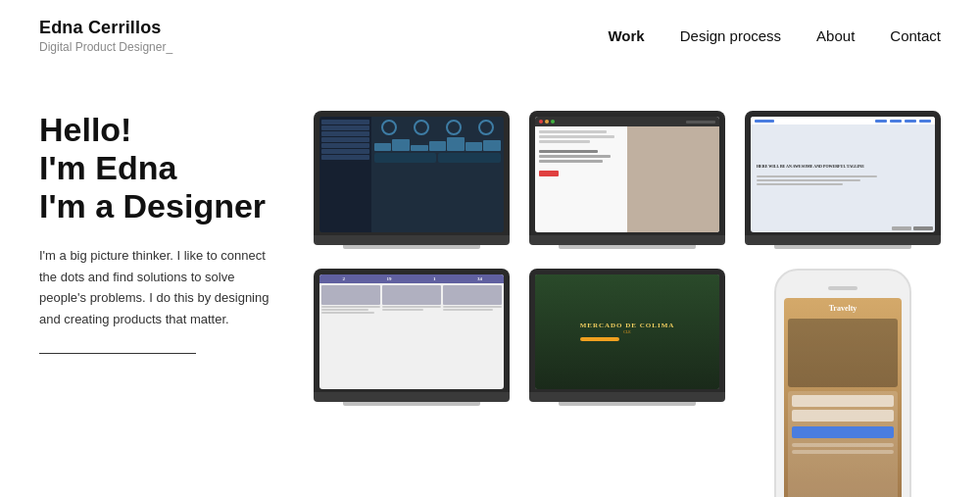 The width and height of the screenshot is (980, 497). I want to click on hero-bio: I'm a big picture thinker. I like to con…, so click(157, 287).